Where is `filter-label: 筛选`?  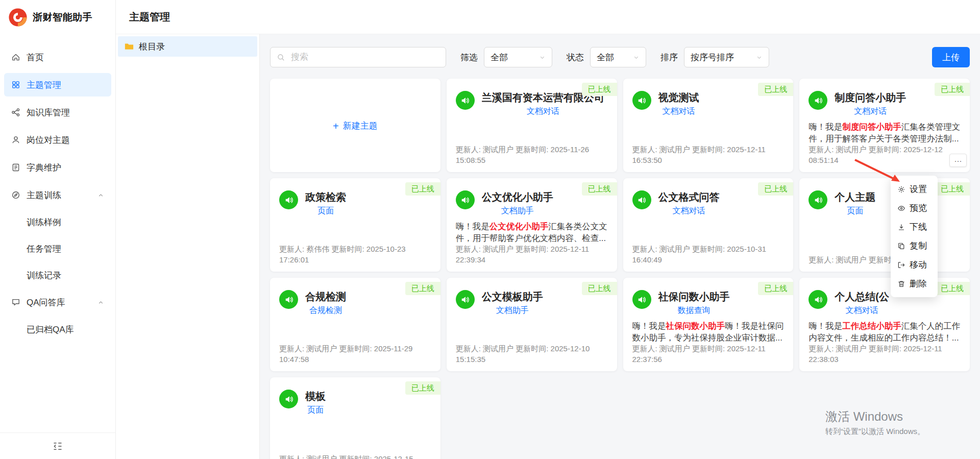
filter-label: 筛选 is located at coordinates (469, 57).